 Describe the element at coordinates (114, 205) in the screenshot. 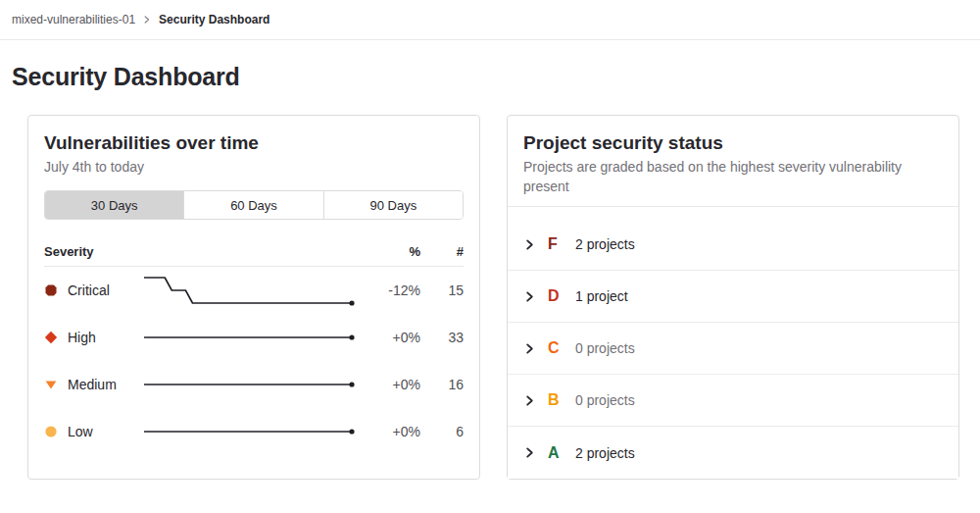

I see `range-30-days-button: 30 Days` at that location.